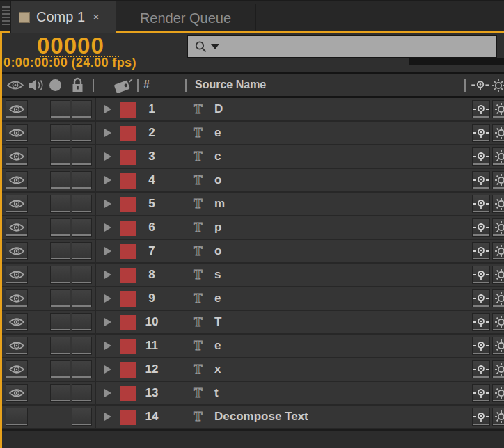 This screenshot has width=504, height=448. Describe the element at coordinates (219, 109) in the screenshot. I see `layer-name: D` at that location.